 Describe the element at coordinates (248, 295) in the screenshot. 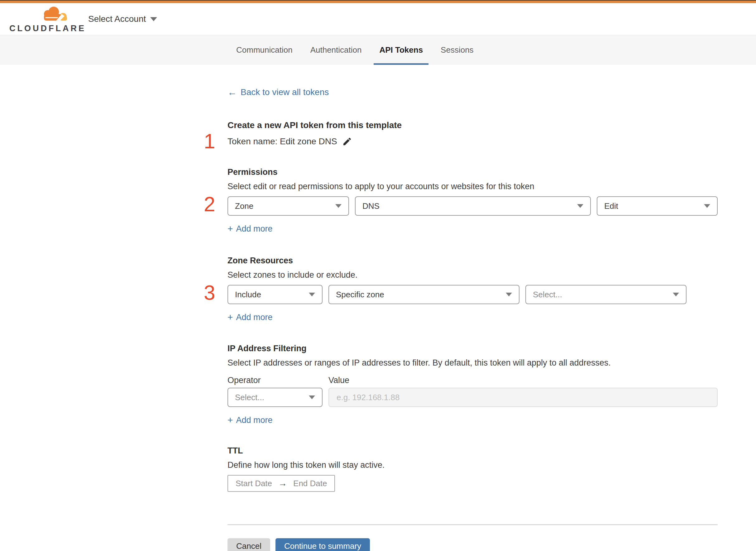

I see `zone-include-value: Include` at that location.